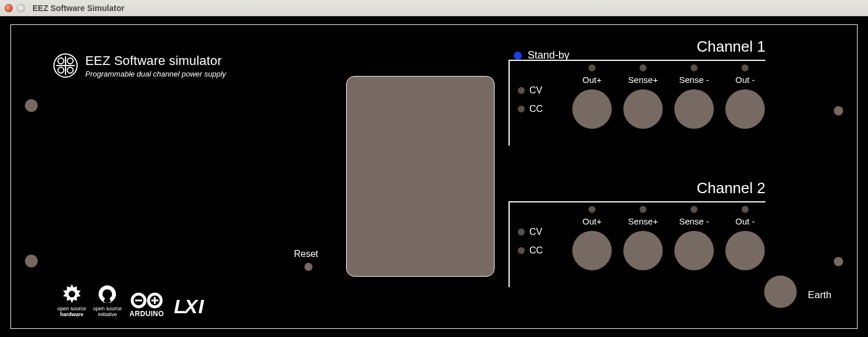 The height and width of the screenshot is (337, 868). Describe the element at coordinates (108, 300) in the screenshot. I see `osi-logo: open source initiative` at that location.